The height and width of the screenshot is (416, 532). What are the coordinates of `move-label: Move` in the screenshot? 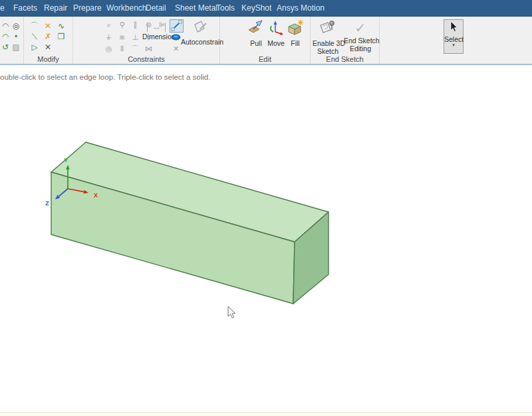 It's located at (276, 43).